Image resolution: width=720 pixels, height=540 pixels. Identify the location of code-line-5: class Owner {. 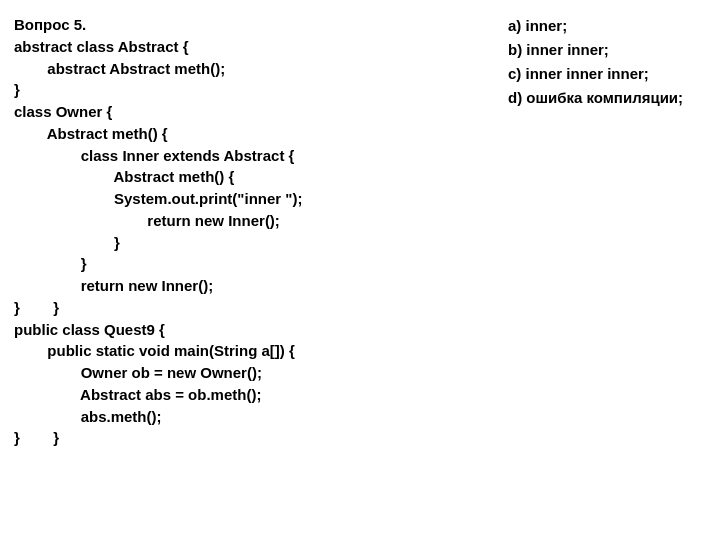
(63, 112).